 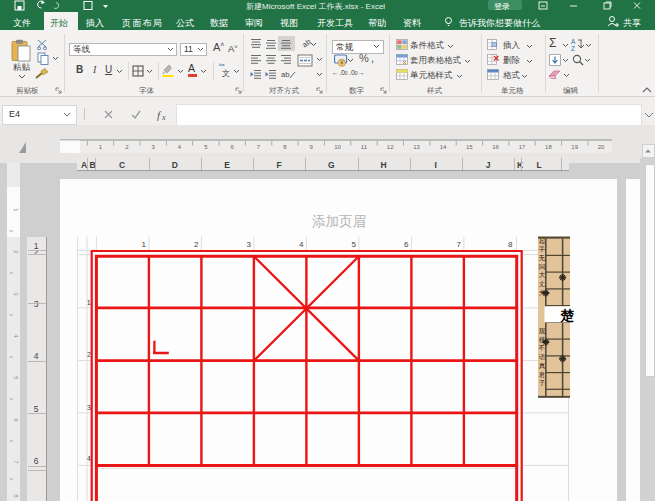 What do you see at coordinates (496, 147) in the screenshot?
I see `svg-text: 16` at bounding box center [496, 147].